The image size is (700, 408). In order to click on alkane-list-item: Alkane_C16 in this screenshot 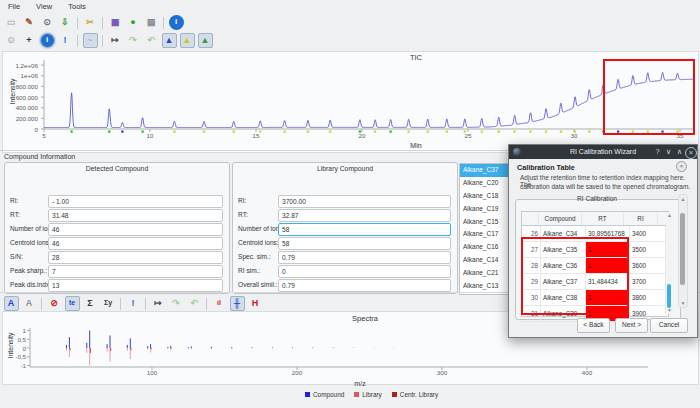, I will do `click(484, 248)`.